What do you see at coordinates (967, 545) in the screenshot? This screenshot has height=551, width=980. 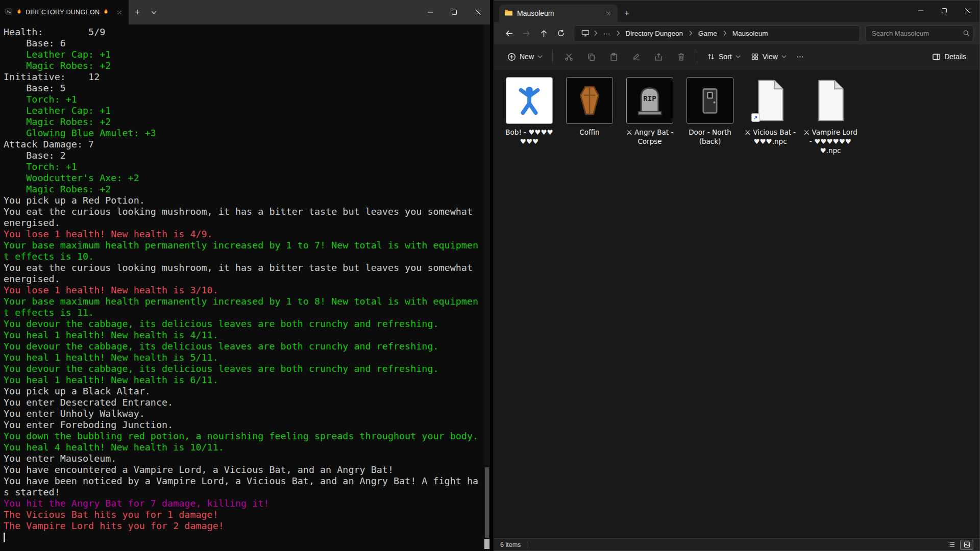 I see `icons-view-toggle` at bounding box center [967, 545].